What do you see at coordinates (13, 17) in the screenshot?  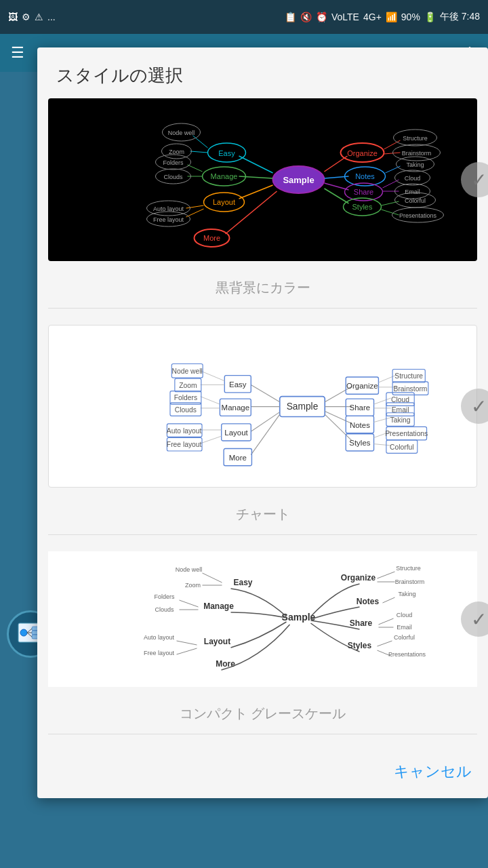 I see `image-icon: 🖼` at bounding box center [13, 17].